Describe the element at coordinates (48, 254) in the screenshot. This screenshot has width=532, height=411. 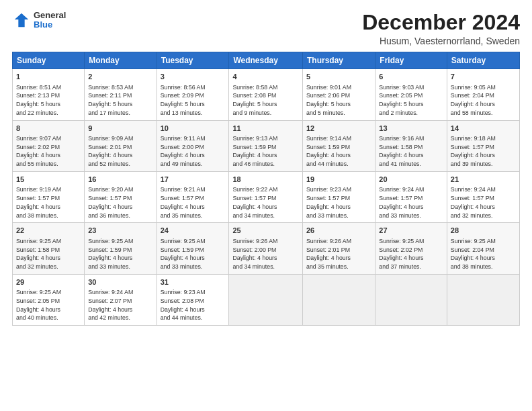
I see `day-info: Sunrise: 9:25 AM Sunset: 1:58 PM Dayligh…` at that location.